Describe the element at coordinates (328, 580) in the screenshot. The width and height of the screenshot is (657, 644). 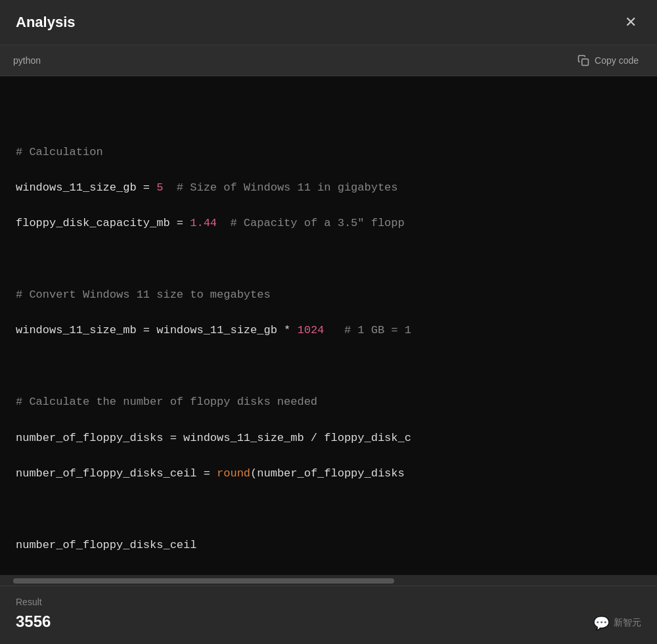
I see `scrollbar-area` at that location.